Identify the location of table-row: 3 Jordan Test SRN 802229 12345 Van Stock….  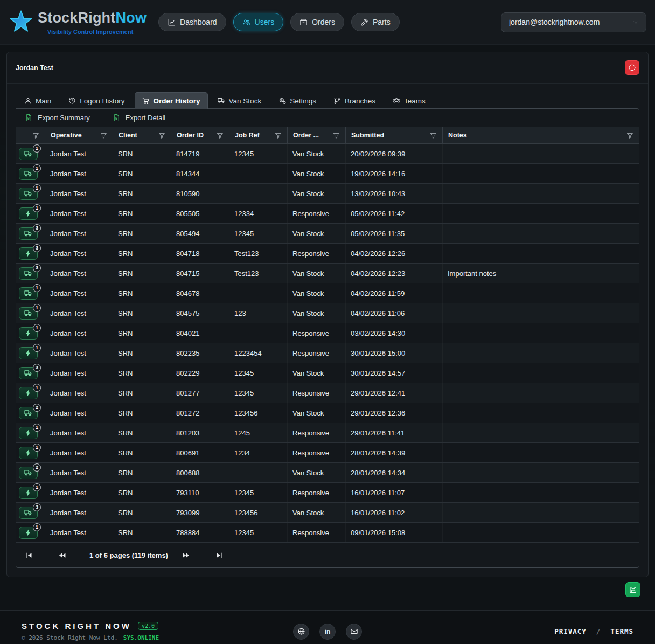
(328, 373).